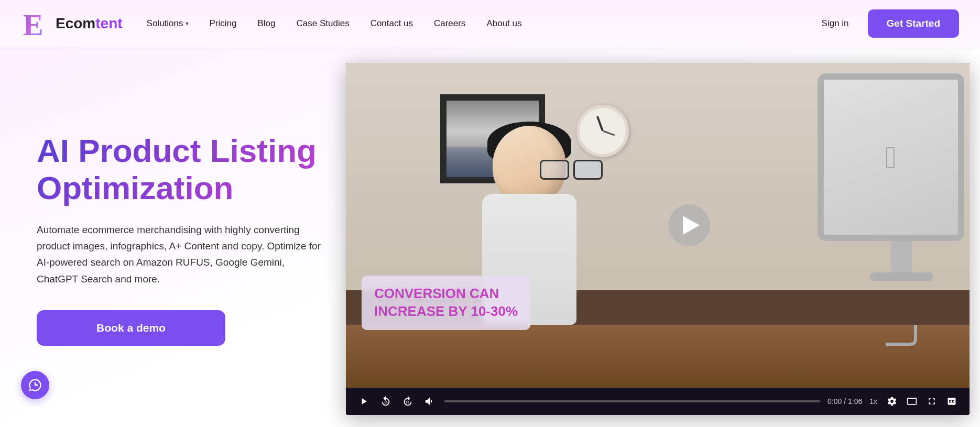 This screenshot has width=980, height=427. Describe the element at coordinates (323, 24) in the screenshot. I see `nav-case-studies: Case Studies` at that location.